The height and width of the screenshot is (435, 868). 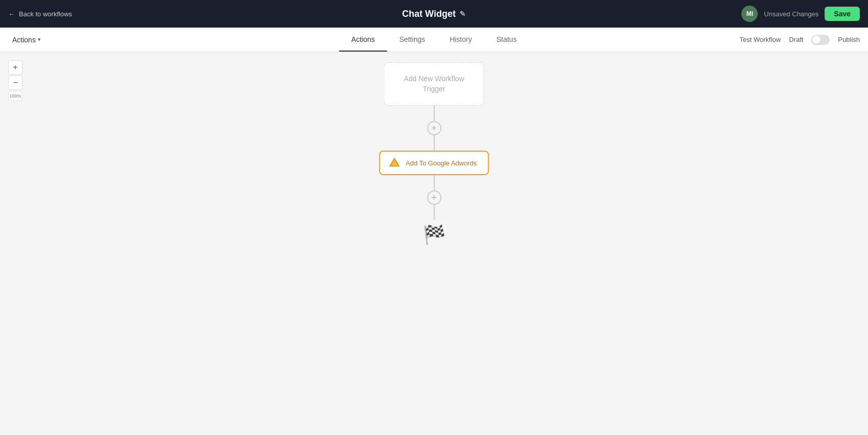 I want to click on chevron-down-icon: ▾, so click(x=39, y=40).